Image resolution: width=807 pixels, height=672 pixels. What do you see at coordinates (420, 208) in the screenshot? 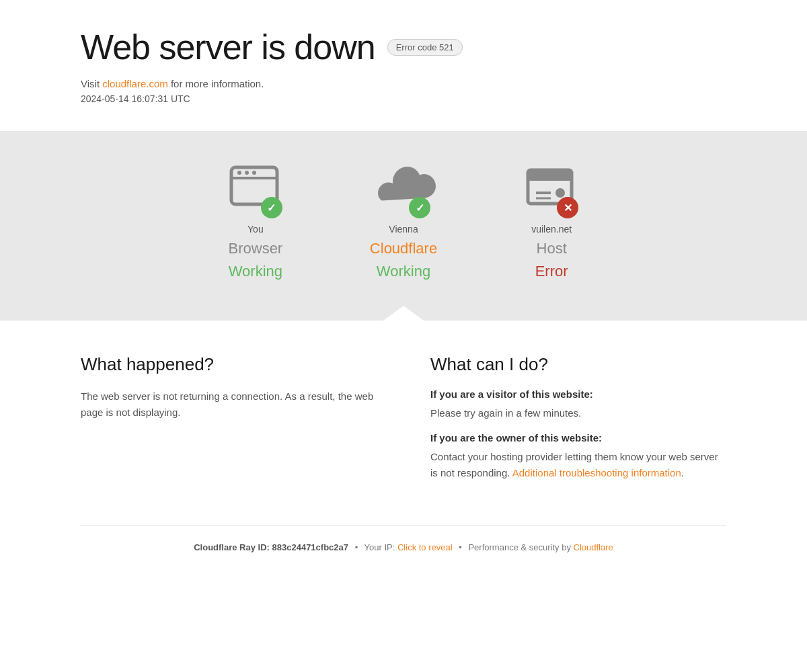
I see `cloudflare-status-badge: ✓` at bounding box center [420, 208].